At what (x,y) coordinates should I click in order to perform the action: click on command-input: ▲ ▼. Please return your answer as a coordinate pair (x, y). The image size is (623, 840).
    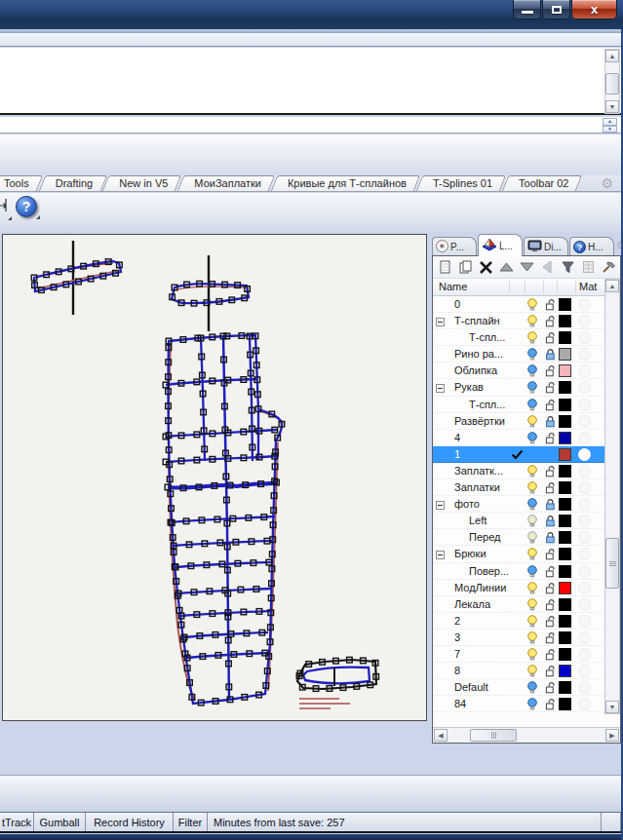
    Looking at the image, I should click on (310, 125).